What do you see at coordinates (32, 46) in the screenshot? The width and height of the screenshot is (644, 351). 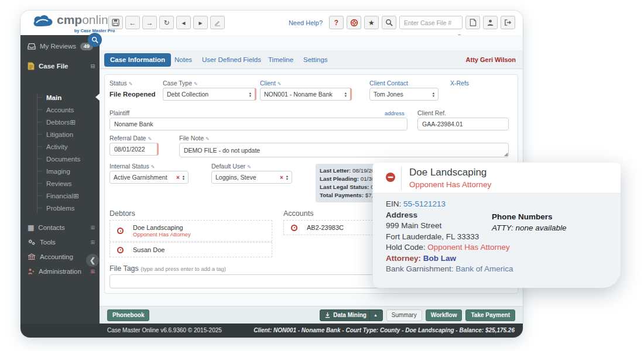 I see `inbox-icon` at bounding box center [32, 46].